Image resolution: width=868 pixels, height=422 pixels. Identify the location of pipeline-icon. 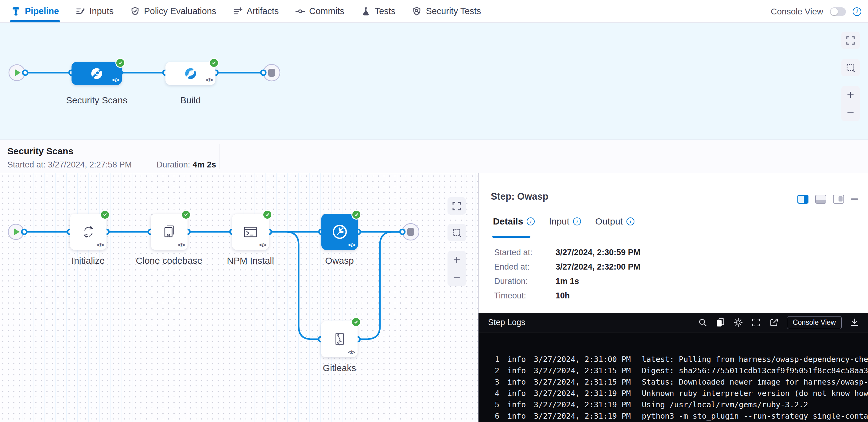
(16, 11).